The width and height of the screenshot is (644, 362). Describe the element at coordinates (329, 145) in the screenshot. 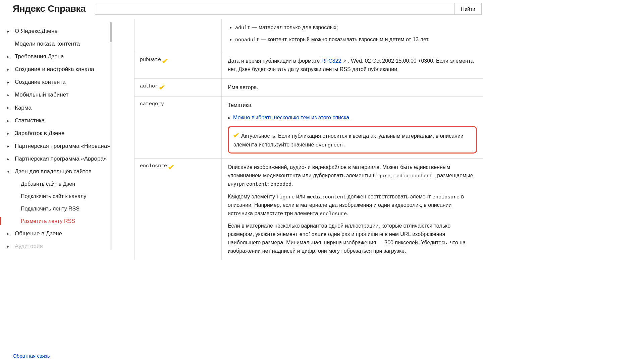

I see `code-evergreen: evergreen` at that location.